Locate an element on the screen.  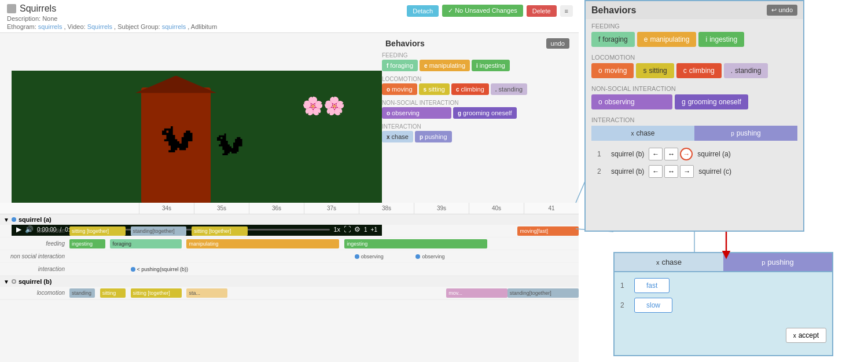
zoom-grooming-btn: g grooming oneself is located at coordinates (712, 102).